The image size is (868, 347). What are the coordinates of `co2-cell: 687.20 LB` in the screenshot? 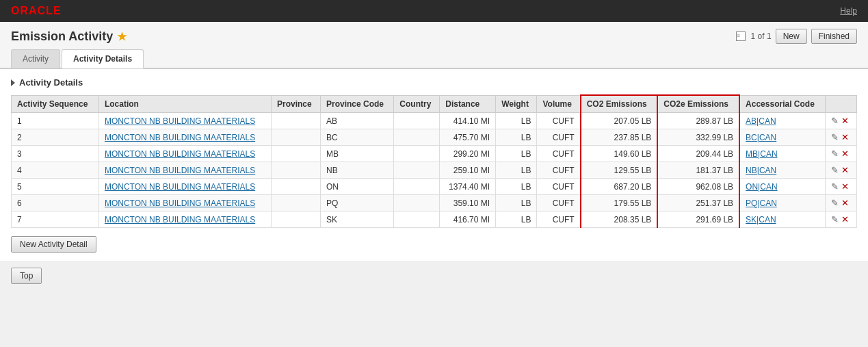 It's located at (620, 187).